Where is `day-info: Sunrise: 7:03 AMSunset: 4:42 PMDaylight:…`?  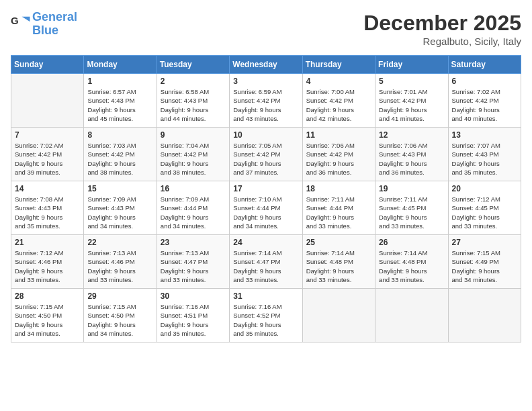
day-info: Sunrise: 7:03 AMSunset: 4:42 PMDaylight:… is located at coordinates (120, 158).